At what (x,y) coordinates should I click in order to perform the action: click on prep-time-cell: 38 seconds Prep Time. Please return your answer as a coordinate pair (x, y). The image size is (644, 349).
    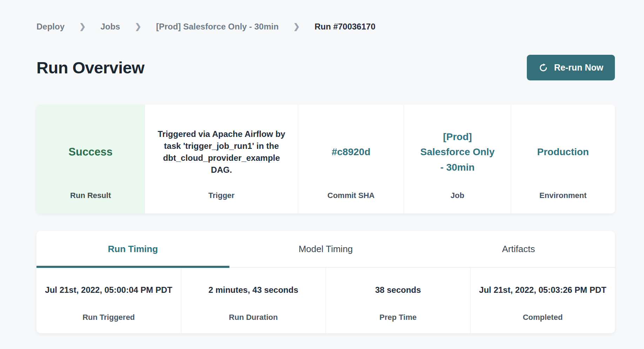
    Looking at the image, I should click on (398, 301).